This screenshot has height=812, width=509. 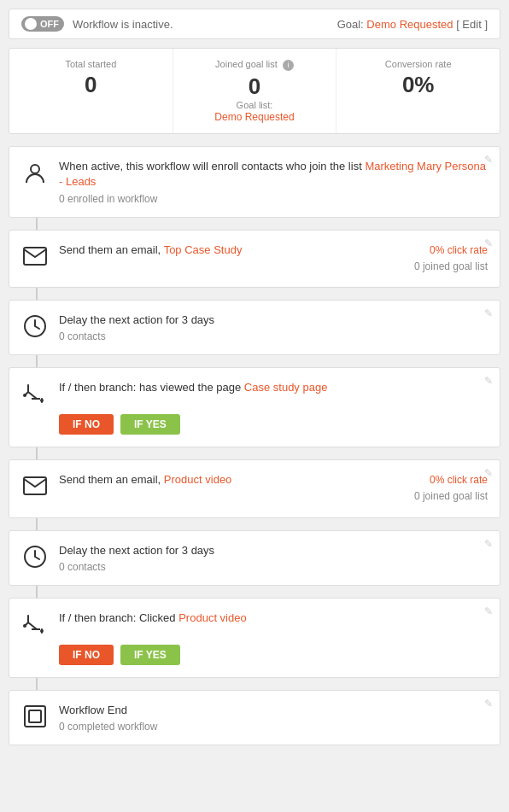 I want to click on clock-icon, so click(x=35, y=557).